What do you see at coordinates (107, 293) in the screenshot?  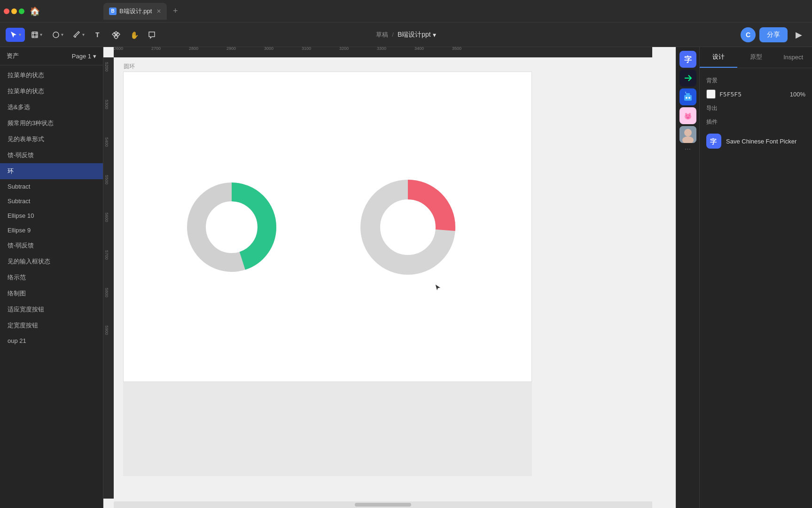 I see `ruler-mark-5800: 5800` at bounding box center [107, 293].